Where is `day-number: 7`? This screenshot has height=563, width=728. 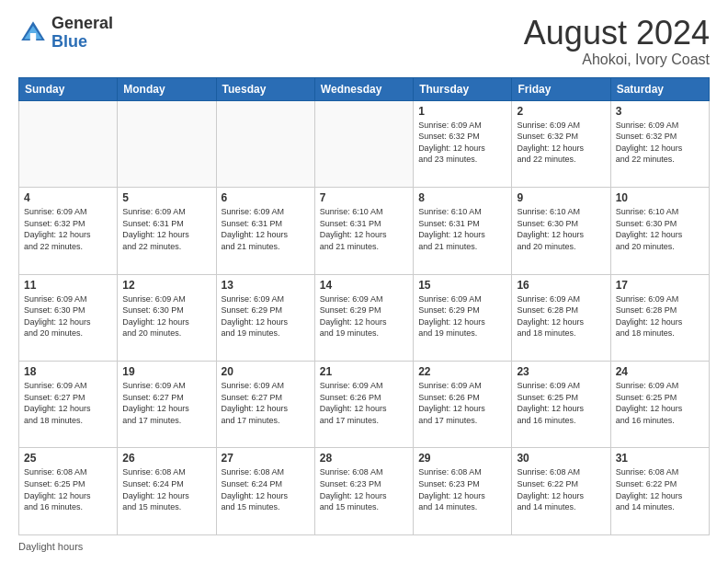
day-number: 7 is located at coordinates (364, 198).